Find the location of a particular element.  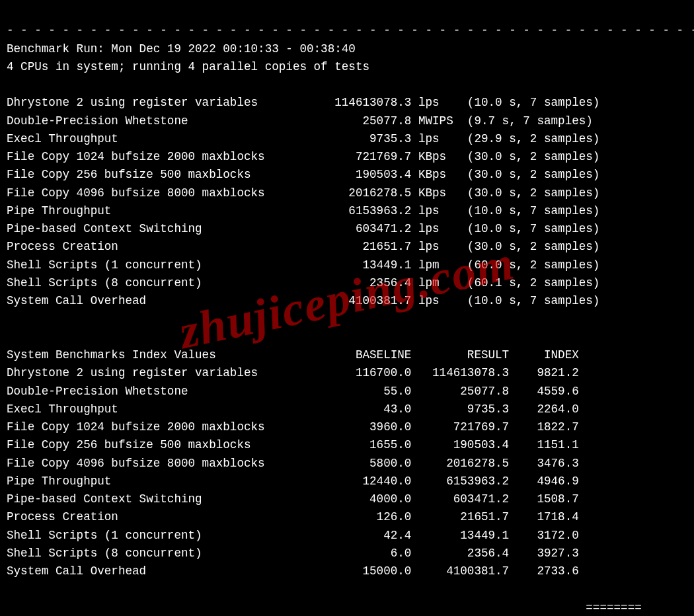

cpu-line: 4 CPUs in system; running 4 parallel cop… is located at coordinates (188, 67).